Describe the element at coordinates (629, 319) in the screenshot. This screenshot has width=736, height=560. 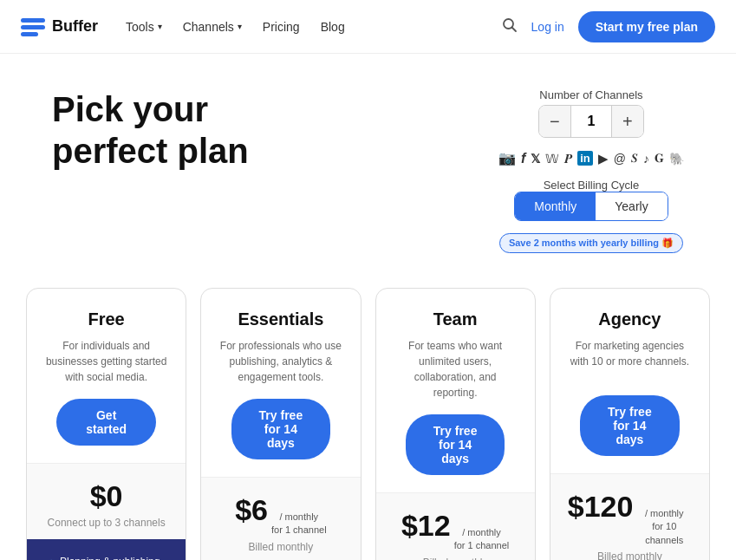
I see `agency-plan-name: Agency` at that location.